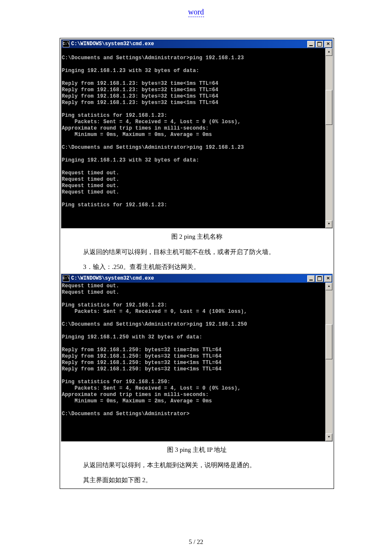 The width and height of the screenshot is (392, 555). What do you see at coordinates (202, 267) in the screenshot?
I see `paragraph-step-3: 3．输入：.250。查看主机能否到达网关。` at bounding box center [202, 267].